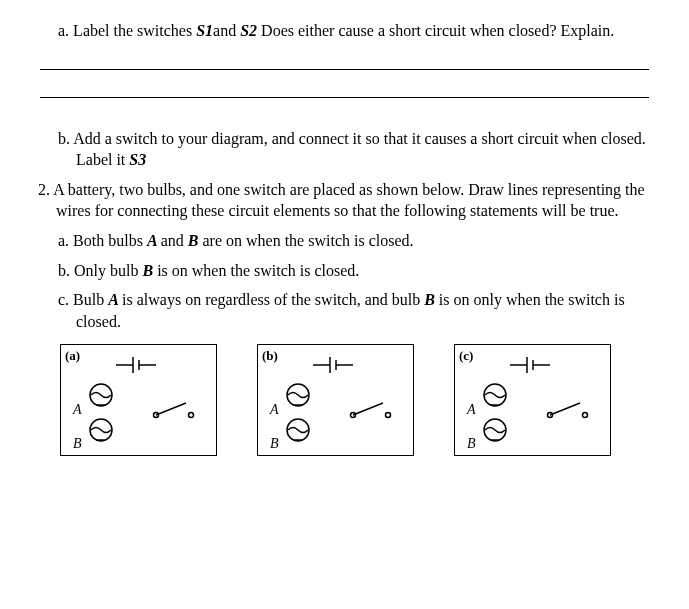 The height and width of the screenshot is (609, 689). Describe the element at coordinates (358, 31) in the screenshot. I see `q1-part-a: a. Label the switches S1and S2 Does eith…` at that location.